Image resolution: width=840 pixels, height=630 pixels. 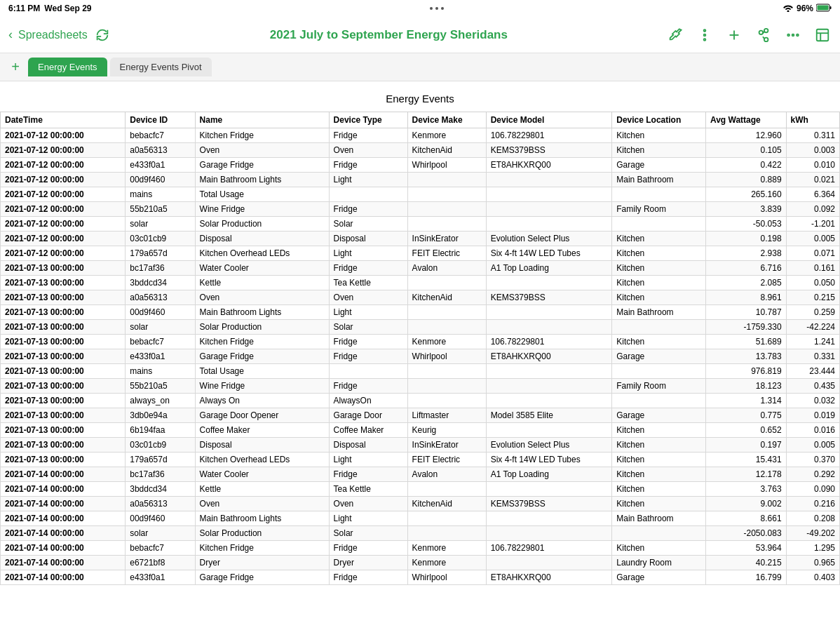 I want to click on table-cell: 106.78229801, so click(x=549, y=136).